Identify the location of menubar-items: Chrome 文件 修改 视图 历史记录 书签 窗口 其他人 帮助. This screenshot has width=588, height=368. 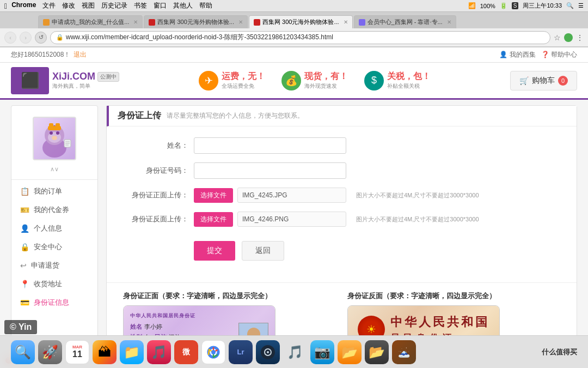
(112, 5).